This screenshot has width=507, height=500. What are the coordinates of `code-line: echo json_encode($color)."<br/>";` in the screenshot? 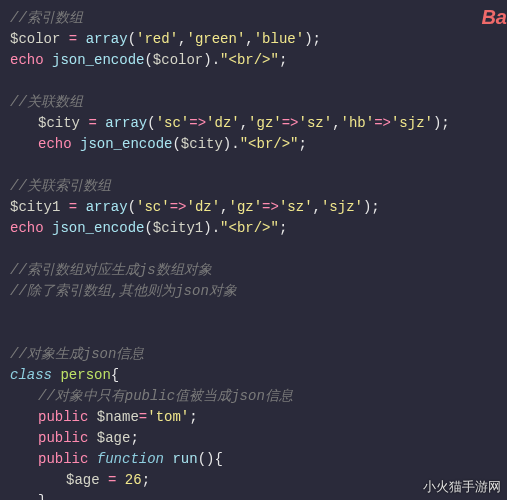 It's located at (254, 60).